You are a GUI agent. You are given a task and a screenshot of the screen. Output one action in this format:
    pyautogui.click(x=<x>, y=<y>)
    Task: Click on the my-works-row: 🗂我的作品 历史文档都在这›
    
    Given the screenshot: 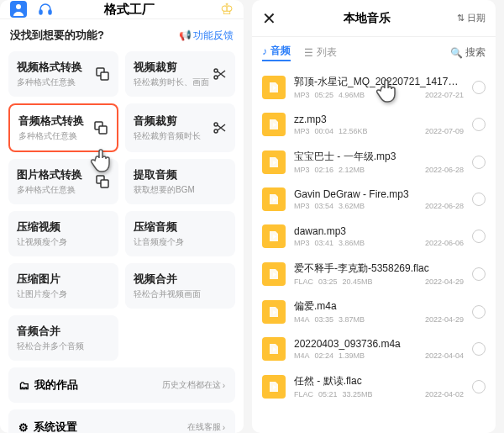 What is the action you would take?
    pyautogui.click(x=122, y=385)
    